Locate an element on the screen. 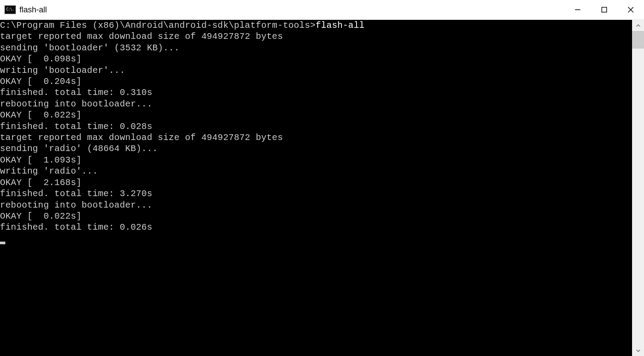  maximize-icon is located at coordinates (604, 10).